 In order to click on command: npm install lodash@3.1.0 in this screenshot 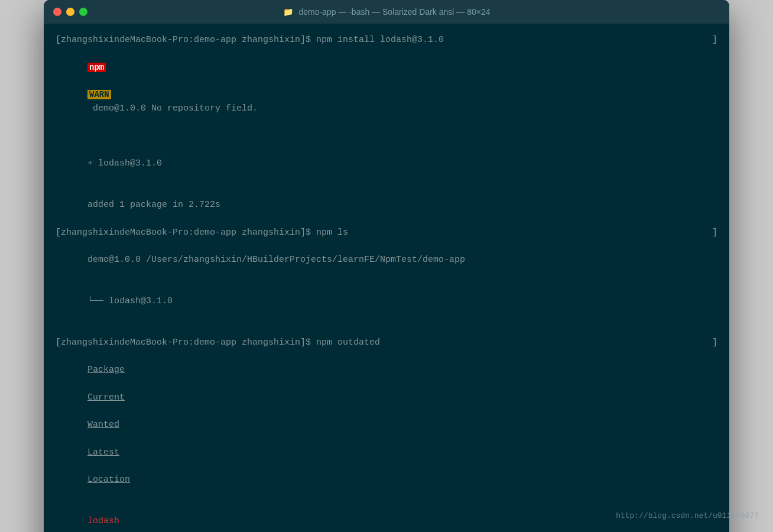, I will do `click(380, 40)`.